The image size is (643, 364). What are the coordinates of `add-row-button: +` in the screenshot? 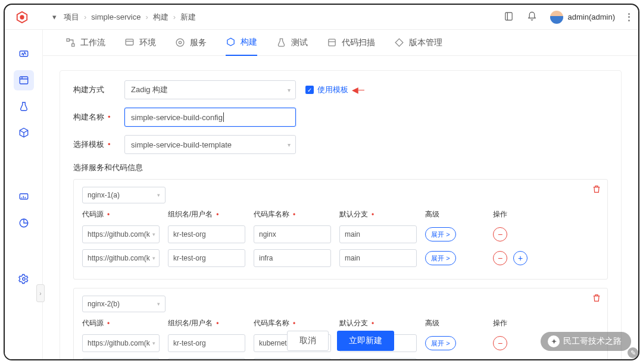 It's located at (520, 258).